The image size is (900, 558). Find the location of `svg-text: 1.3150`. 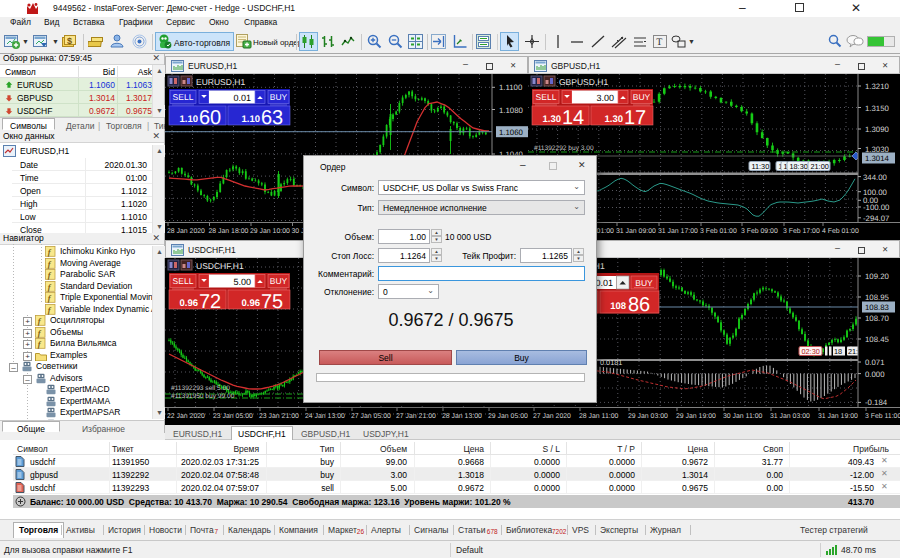

svg-text: 1.3150 is located at coordinates (878, 108).